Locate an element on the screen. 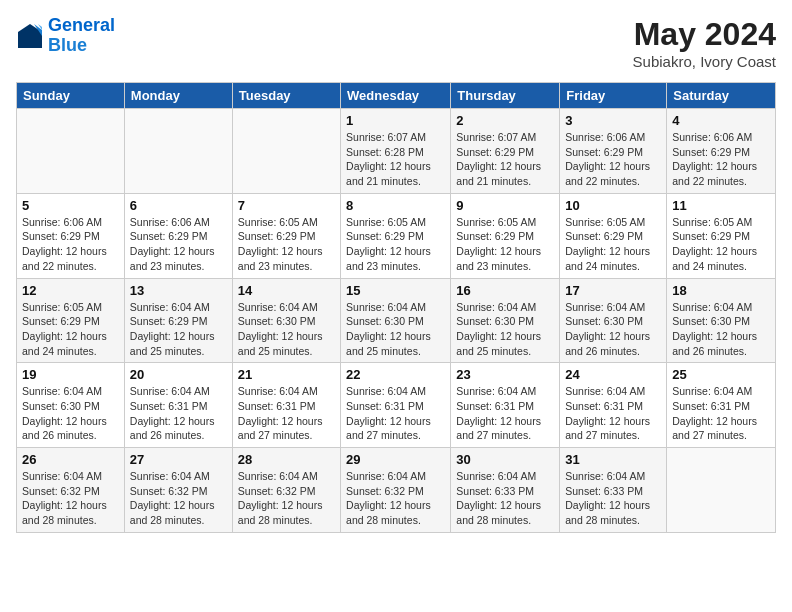 This screenshot has height=612, width=792. calendar-cell: 4Sunrise: 6:06 AMSunset: 6:29 PMDaylight… is located at coordinates (722, 152).